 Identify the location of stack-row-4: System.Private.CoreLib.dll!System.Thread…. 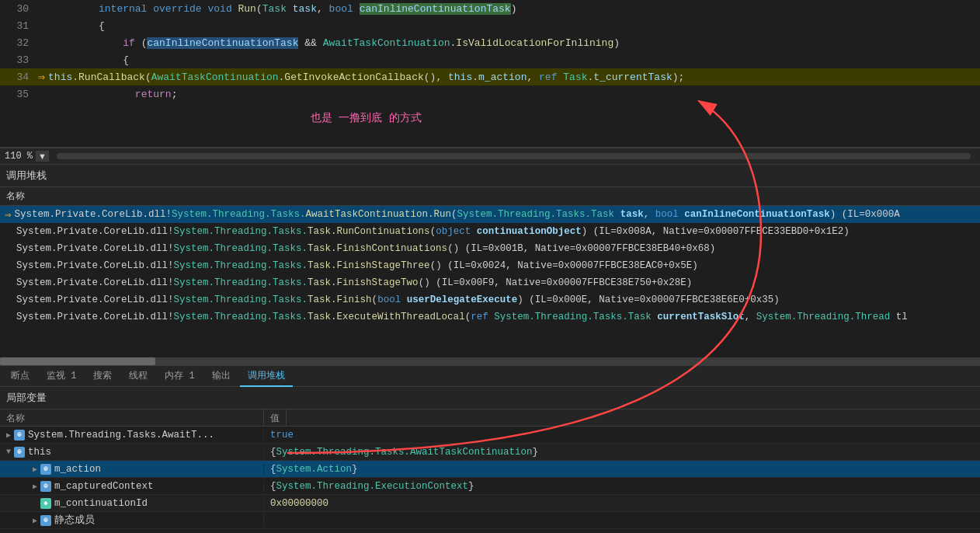
(490, 283).